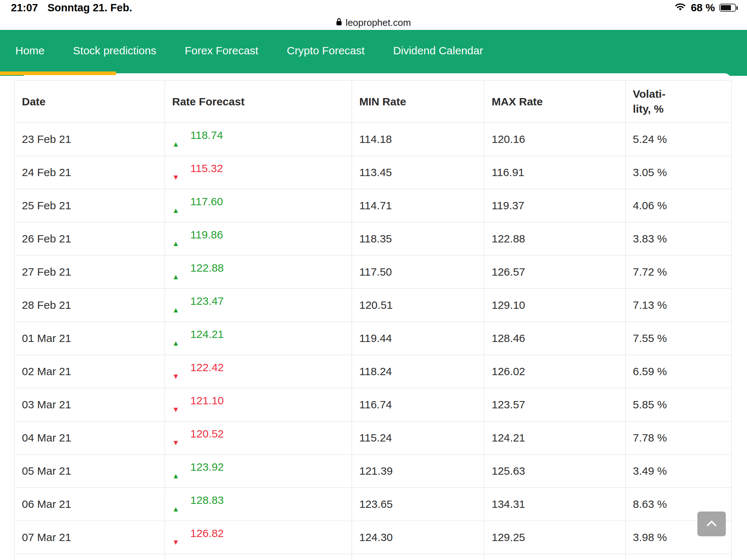 Image resolution: width=747 pixels, height=560 pixels. I want to click on date-cell: 07 Mar 21, so click(90, 537).